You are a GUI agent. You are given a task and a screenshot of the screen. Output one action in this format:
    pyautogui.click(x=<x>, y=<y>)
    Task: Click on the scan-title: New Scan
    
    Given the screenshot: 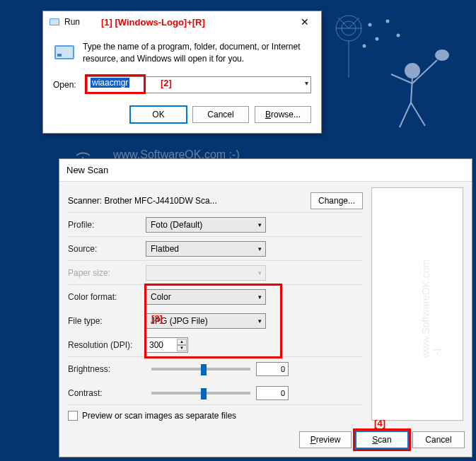 What is the action you would take?
    pyautogui.click(x=266, y=170)
    